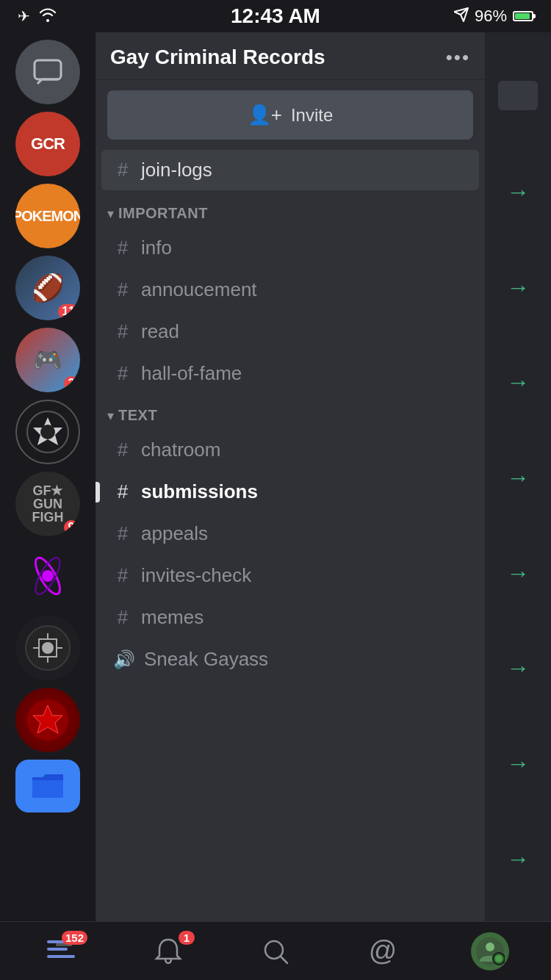  Describe the element at coordinates (176, 170) in the screenshot. I see `channel-name: join-logs` at that location.